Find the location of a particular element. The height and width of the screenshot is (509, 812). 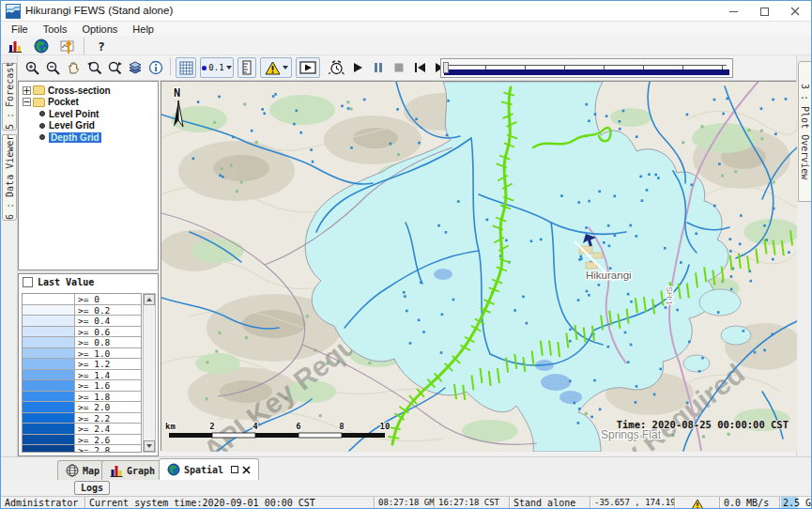

expand-icon is located at coordinates (26, 90).